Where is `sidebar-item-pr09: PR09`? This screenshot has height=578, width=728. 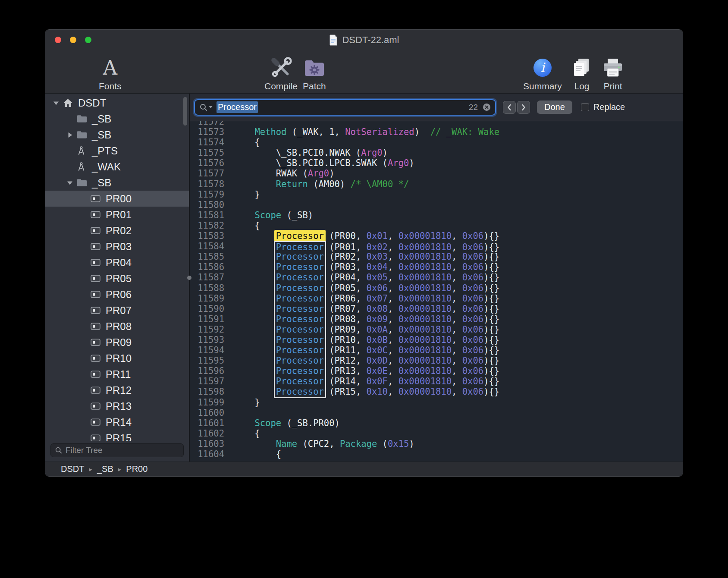
sidebar-item-pr09: PR09 is located at coordinates (117, 342).